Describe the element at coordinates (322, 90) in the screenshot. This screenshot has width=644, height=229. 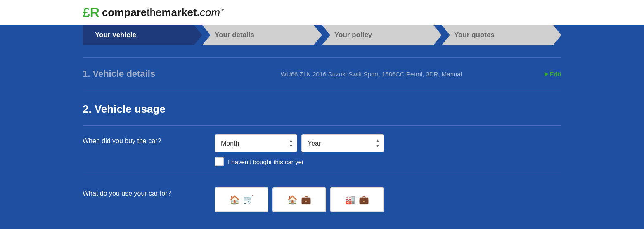
I see `divider-section1-bottom` at that location.